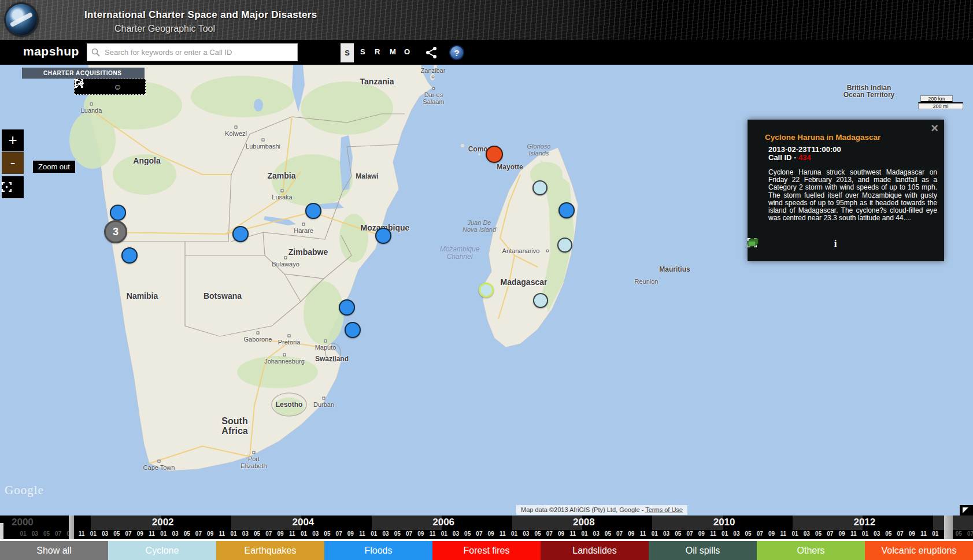  I want to click on timeline-start-handle, so click(72, 527).